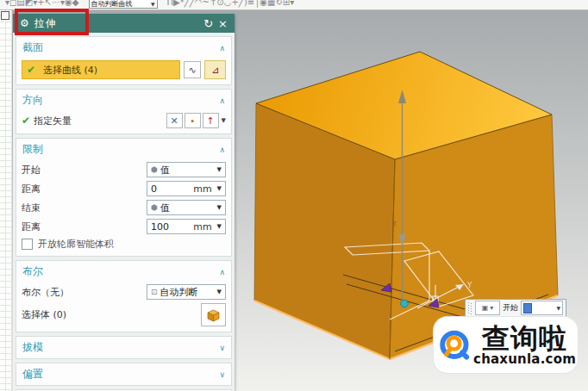 Image resolution: width=588 pixels, height=391 pixels. I want to click on logo-q-tail, so click(464, 355).